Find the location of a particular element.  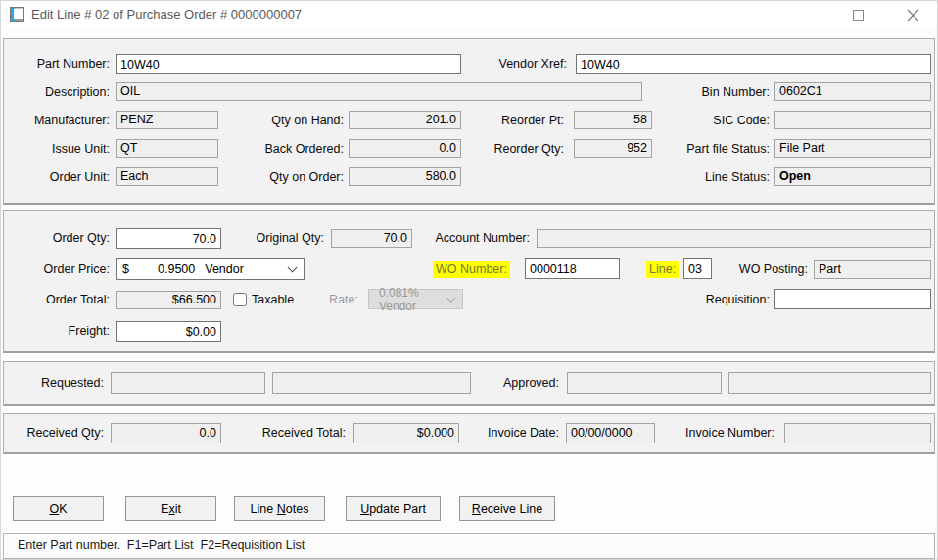

order-price-select: $ 0.9500 Vendor is located at coordinates (210, 269).